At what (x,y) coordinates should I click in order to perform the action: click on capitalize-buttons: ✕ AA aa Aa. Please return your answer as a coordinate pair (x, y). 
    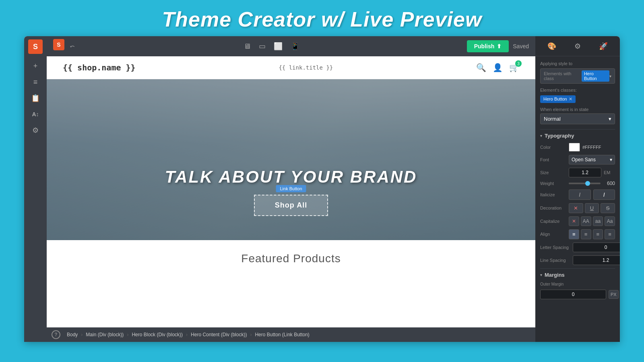
    Looking at the image, I should click on (592, 221).